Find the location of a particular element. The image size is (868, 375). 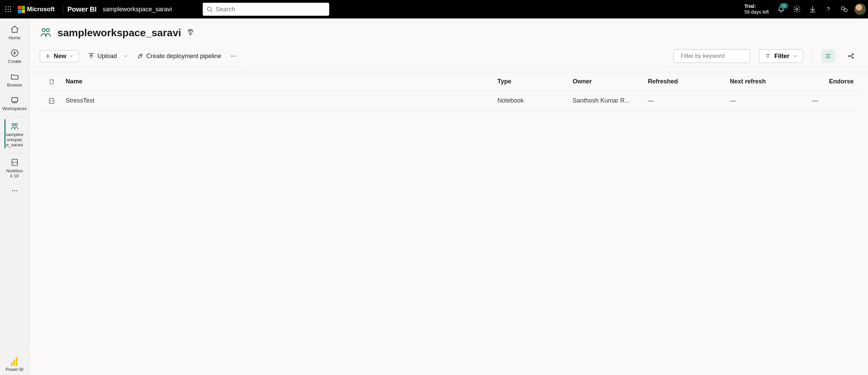

more-actions-button is located at coordinates (233, 56).